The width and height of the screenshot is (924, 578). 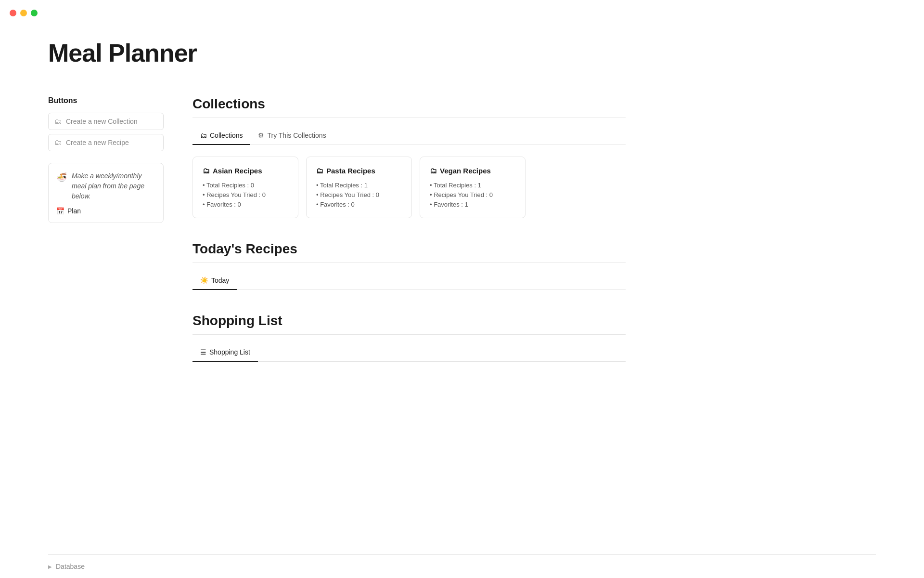 I want to click on vegan-card-stats: Total Recipies : 1 Recipes You Tried : 0…, so click(x=473, y=195).